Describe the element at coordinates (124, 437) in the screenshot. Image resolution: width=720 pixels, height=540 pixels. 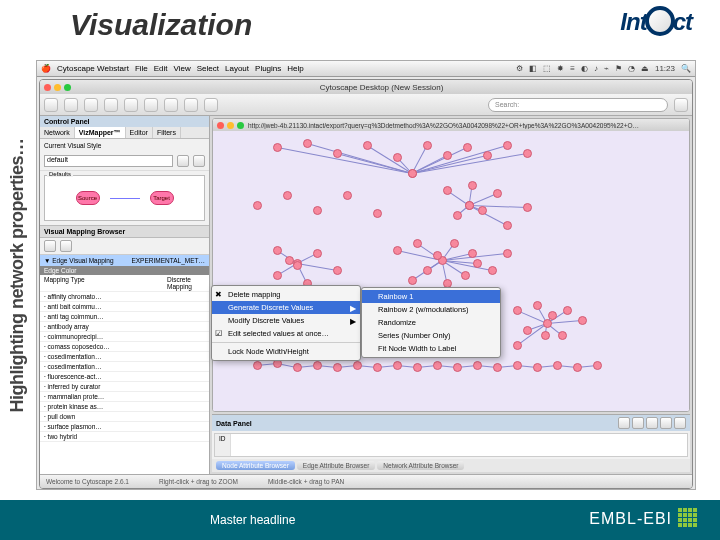
I see `mapping-row: · two hybrid` at that location.